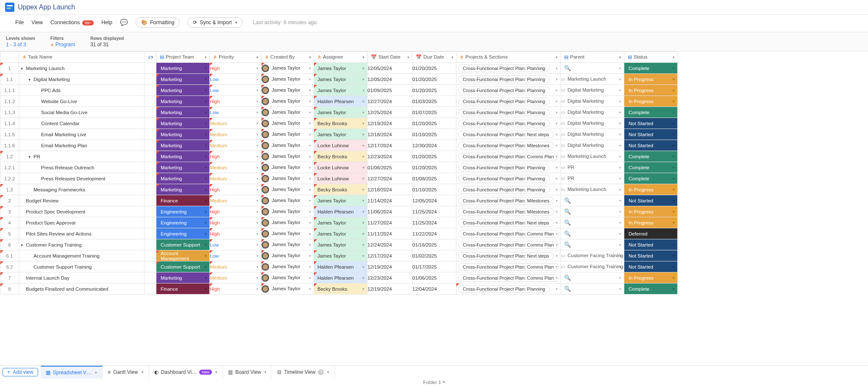 Image resolution: width=868 pixels, height=387 pixels. What do you see at coordinates (183, 57) in the screenshot?
I see `col-project-team: ▤Project Team▾` at bounding box center [183, 57].